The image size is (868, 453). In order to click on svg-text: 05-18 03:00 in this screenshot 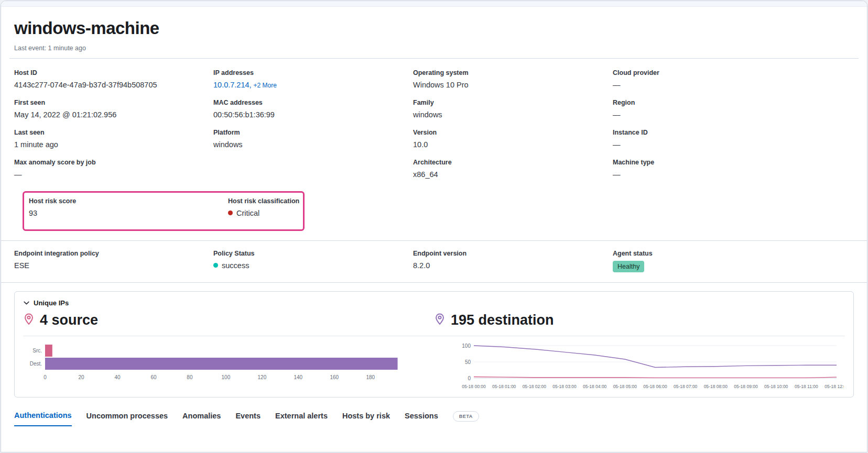, I will do `click(565, 386)`.